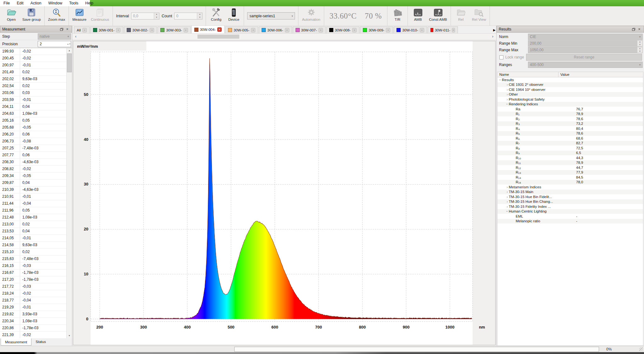 The width and height of the screenshot is (644, 354). I want to click on scroll-right-icon: ›, so click(493, 36).